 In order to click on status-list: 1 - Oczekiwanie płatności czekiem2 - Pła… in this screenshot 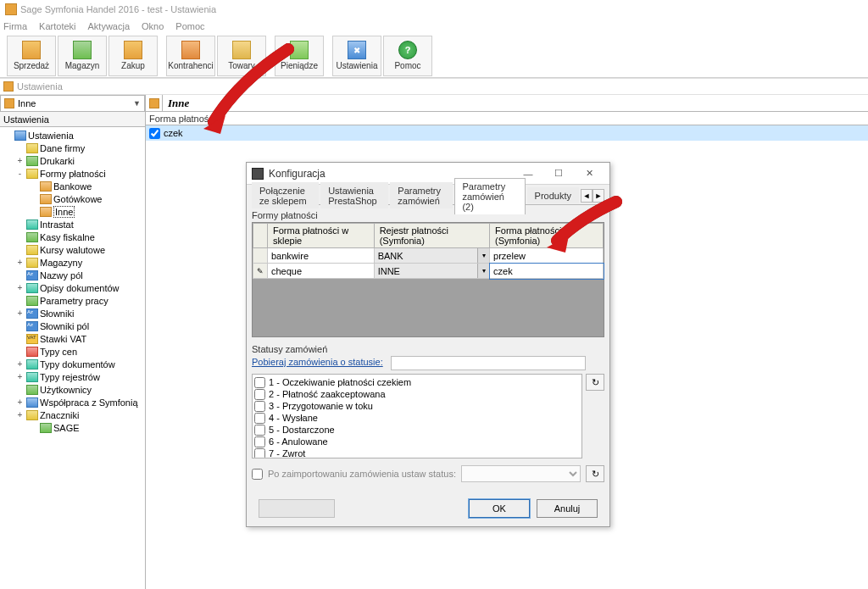, I will do `click(417, 416)`.